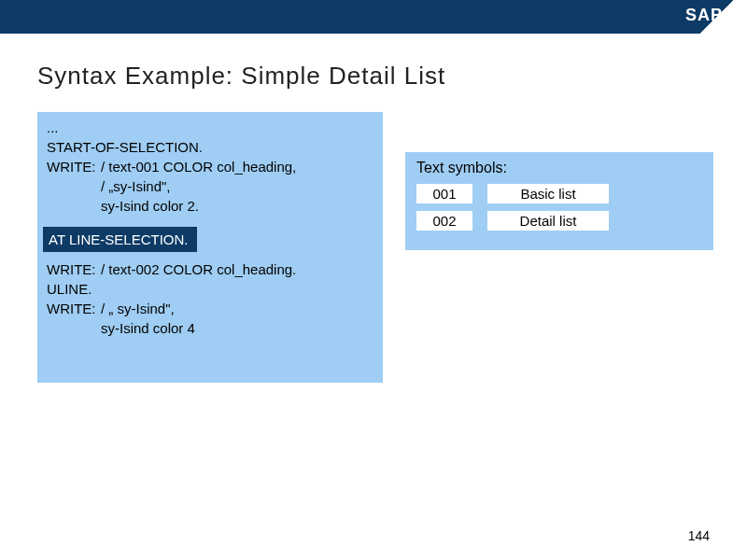 The width and height of the screenshot is (747, 560). Describe the element at coordinates (237, 308) in the screenshot. I see `code-text: / „ sy-Isind",` at that location.